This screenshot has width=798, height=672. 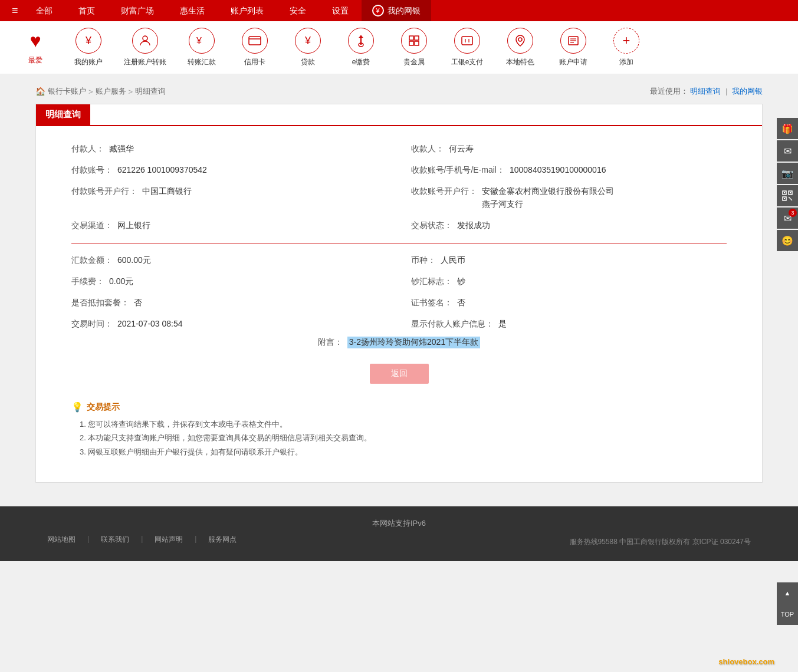 What do you see at coordinates (298, 11) in the screenshot?
I see `nav-security: 安全` at bounding box center [298, 11].